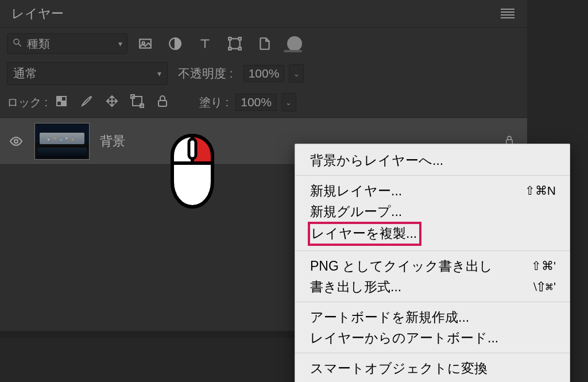 The image size is (588, 382). What do you see at coordinates (432, 276) in the screenshot?
I see `cm-group-3: PNG としてクイック書き出し ⇧⌘' 書き出し形式... ⧵⇧⌘'` at bounding box center [432, 276].